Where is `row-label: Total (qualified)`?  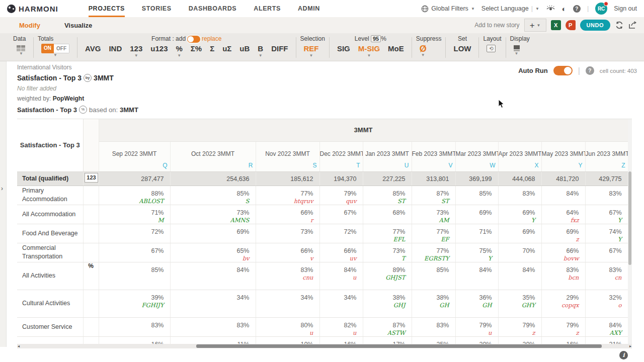
row-label: Total (qualified) is located at coordinates (50, 178).